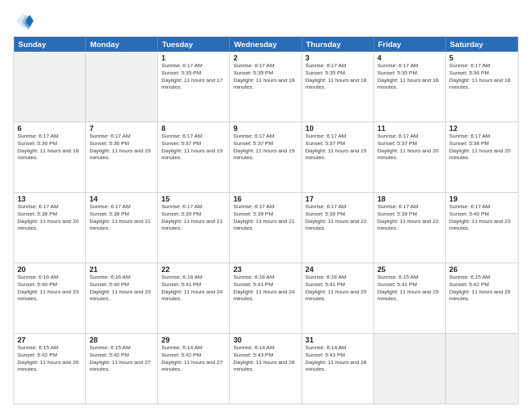  I want to click on calendar-day-7: 7Sunrise: 6:17 AM Sunset: 5:36 PM Daylig…, so click(122, 157).